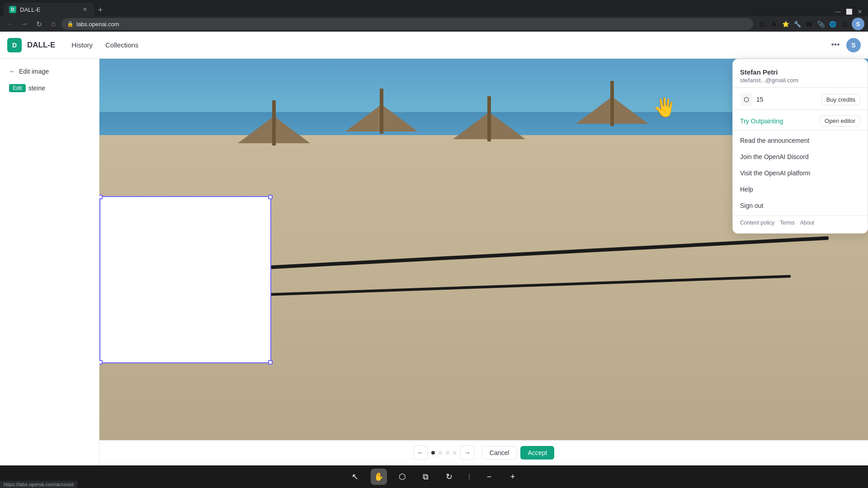 The height and width of the screenshot is (488, 868). What do you see at coordinates (24, 24) in the screenshot?
I see `forward-nav-button: →` at bounding box center [24, 24].